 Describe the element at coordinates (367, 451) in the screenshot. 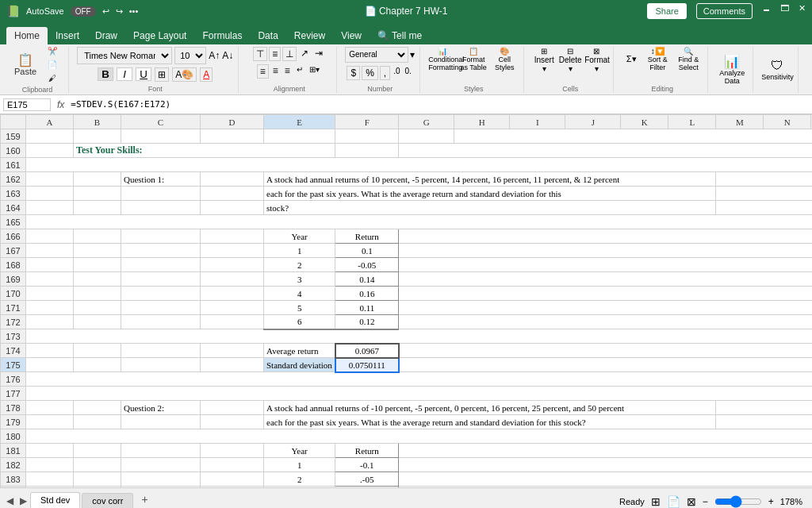

I see `cell-f181: Return` at that location.